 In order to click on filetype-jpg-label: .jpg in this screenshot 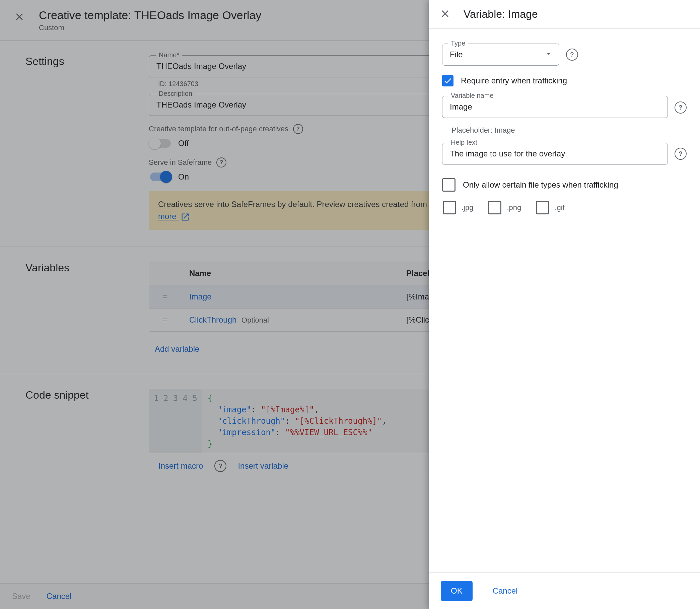, I will do `click(468, 208)`.